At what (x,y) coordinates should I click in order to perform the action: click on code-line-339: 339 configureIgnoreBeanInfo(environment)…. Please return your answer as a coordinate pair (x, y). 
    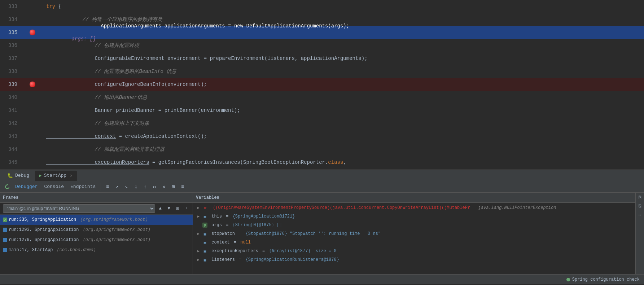
    Looking at the image, I should click on (322, 84).